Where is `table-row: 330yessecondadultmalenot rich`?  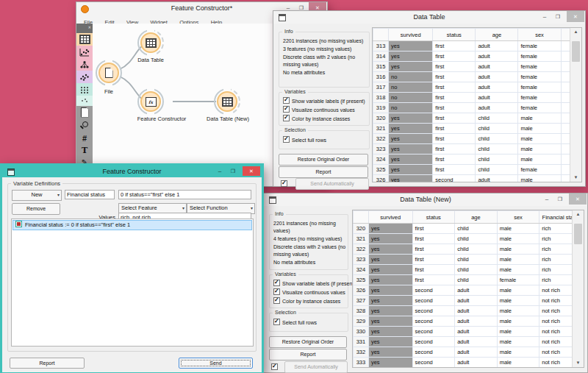 table-row: 330yessecondadultmalenot rich is located at coordinates (469, 332).